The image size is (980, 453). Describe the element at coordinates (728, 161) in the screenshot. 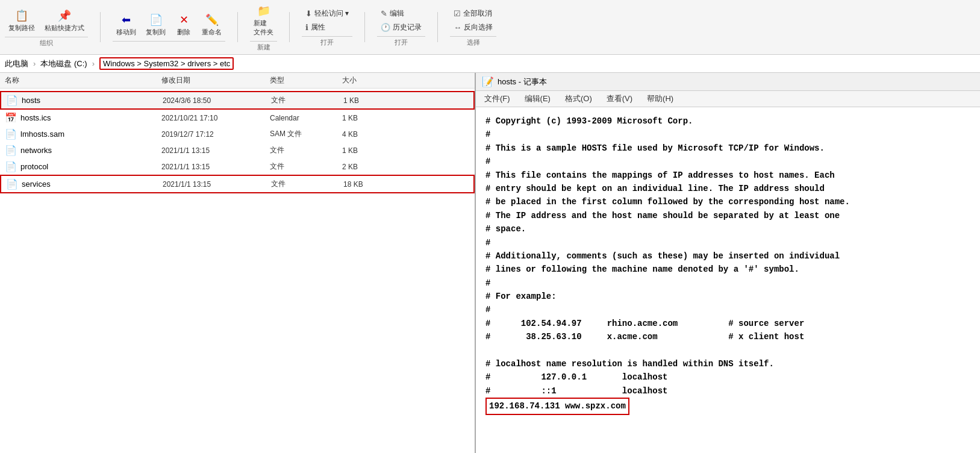

I see `line-4: #` at that location.